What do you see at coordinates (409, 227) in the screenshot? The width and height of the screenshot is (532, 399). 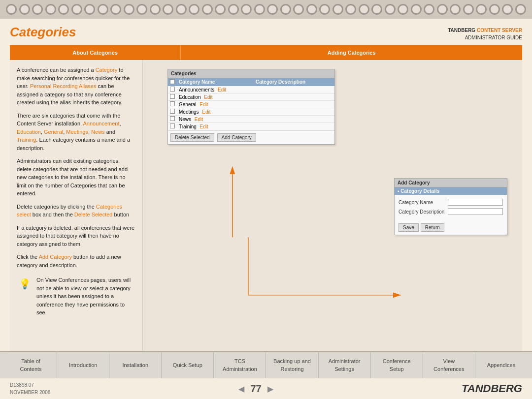 I see `save-button: Save` at bounding box center [409, 227].